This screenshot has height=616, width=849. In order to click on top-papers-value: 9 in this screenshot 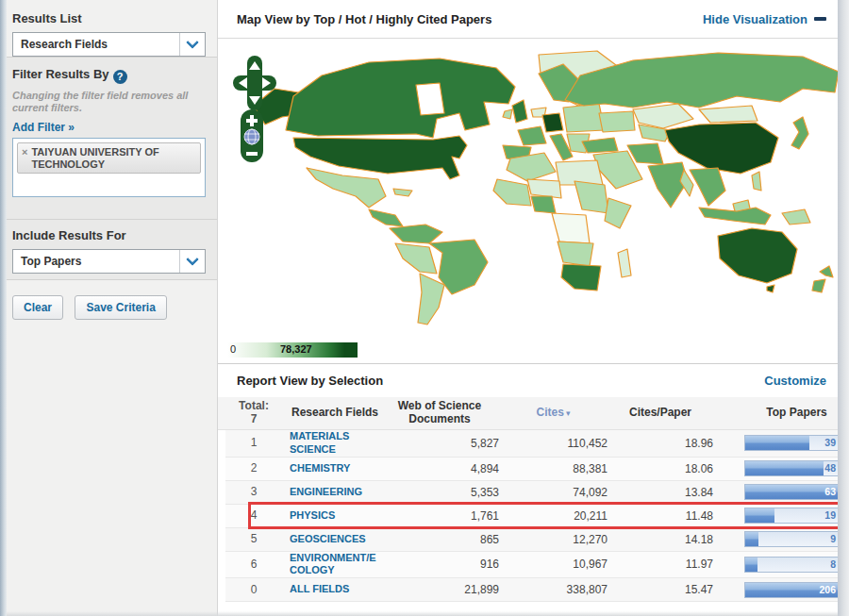, I will do `click(833, 539)`.